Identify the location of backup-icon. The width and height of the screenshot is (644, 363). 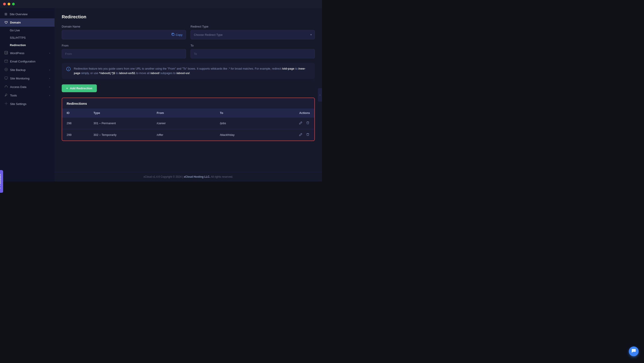
(6, 70).